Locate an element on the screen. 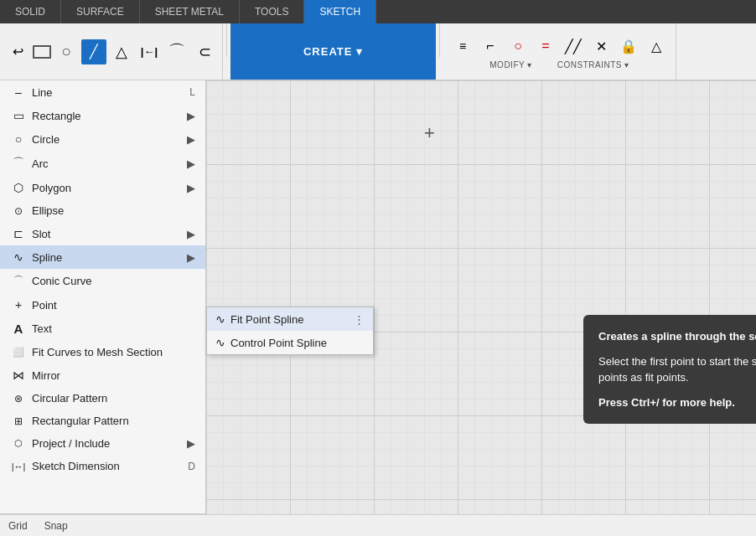 The image size is (756, 536). project-include-icon: ⬡ is located at coordinates (18, 444).